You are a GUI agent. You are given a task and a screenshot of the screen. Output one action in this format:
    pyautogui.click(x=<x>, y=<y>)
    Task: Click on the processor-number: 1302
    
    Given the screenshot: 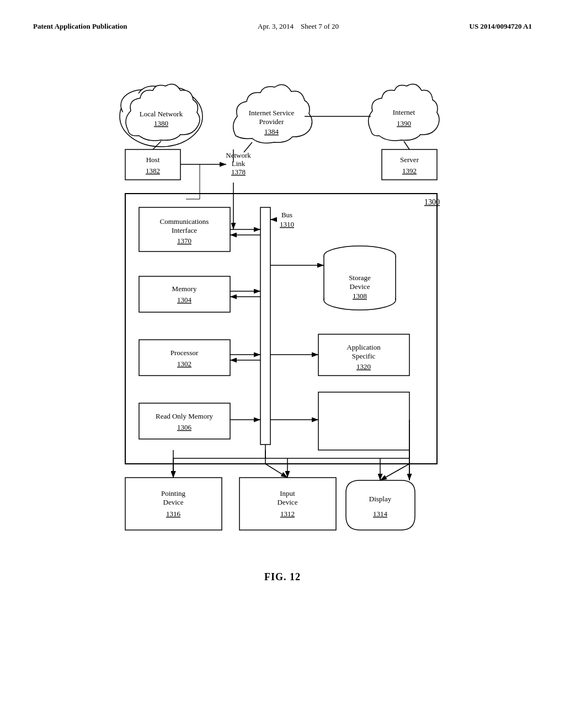 What is the action you would take?
    pyautogui.click(x=184, y=364)
    